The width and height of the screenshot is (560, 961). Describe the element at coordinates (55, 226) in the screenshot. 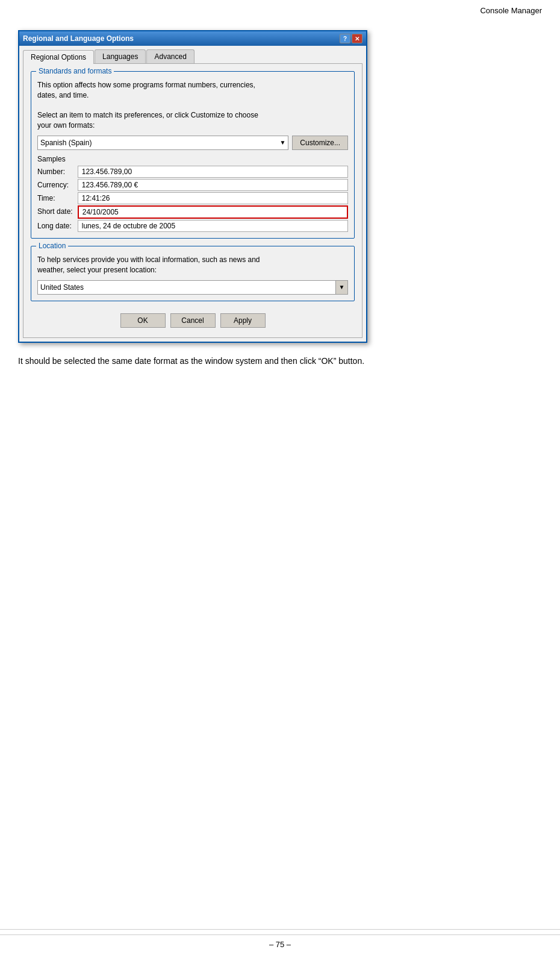

I see `long-date-label: Long date:` at that location.